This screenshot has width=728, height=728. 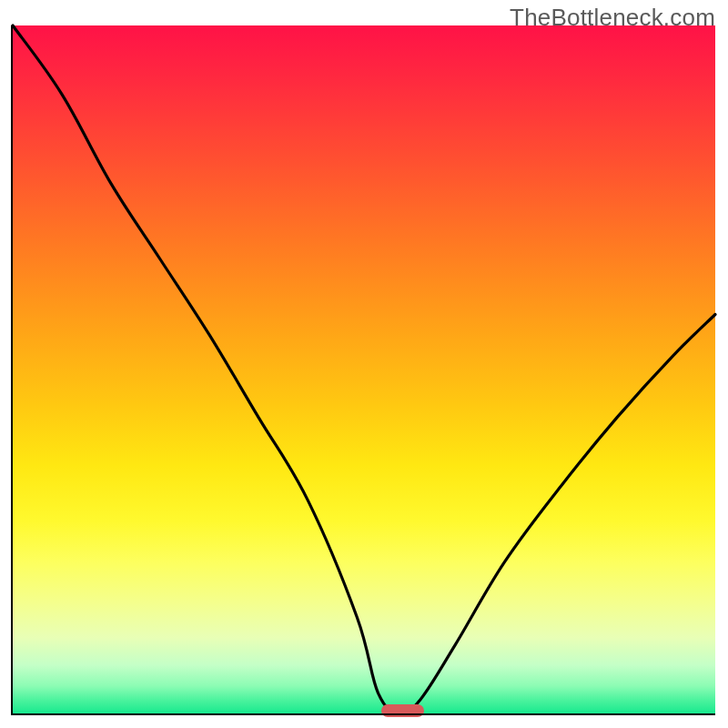 I want to click on y-axis, so click(x=12, y=369).